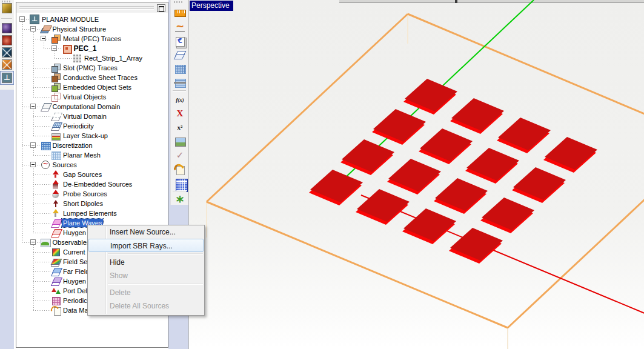 The height and width of the screenshot is (349, 644). I want to click on tree-item-label: Rect_Strip_1_Array, so click(113, 58).